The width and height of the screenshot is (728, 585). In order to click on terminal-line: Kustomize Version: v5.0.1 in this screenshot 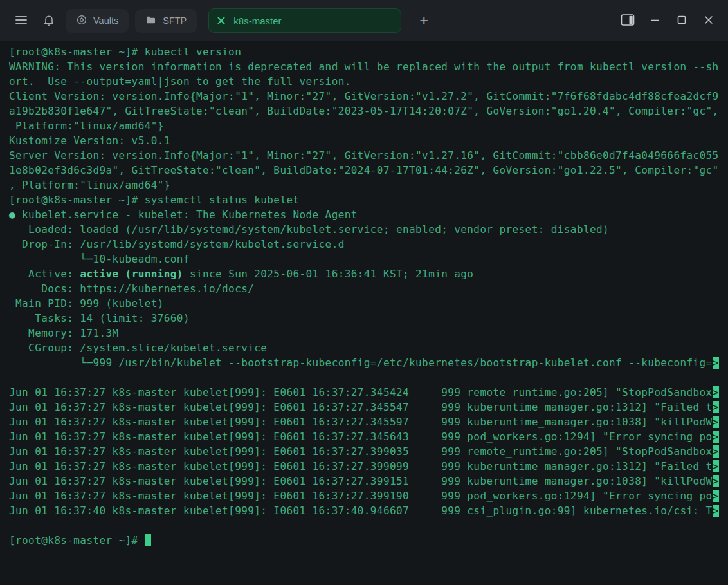, I will do `click(369, 140)`.